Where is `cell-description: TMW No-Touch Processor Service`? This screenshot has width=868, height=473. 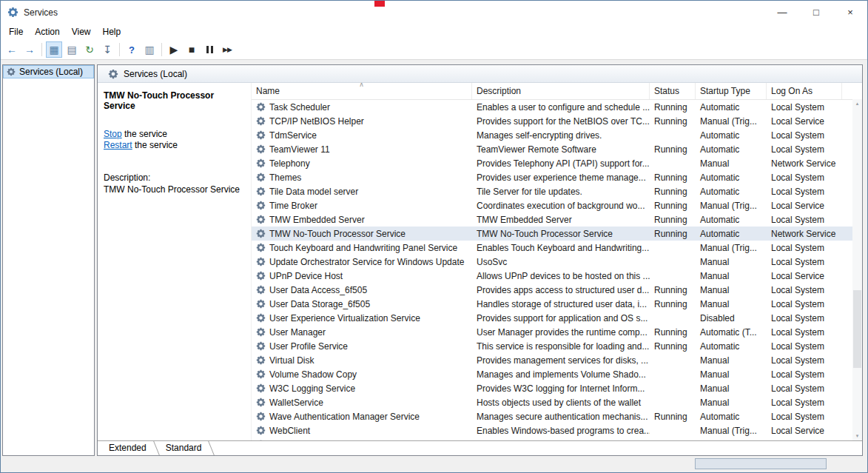 cell-description: TMW No-Touch Processor Service is located at coordinates (561, 234).